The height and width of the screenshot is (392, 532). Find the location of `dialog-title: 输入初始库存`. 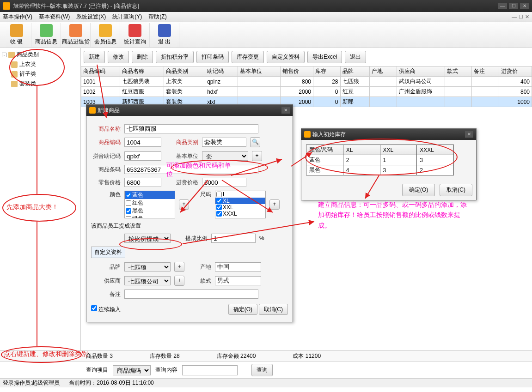

dialog-title: 输入初始库存 is located at coordinates (329, 135).